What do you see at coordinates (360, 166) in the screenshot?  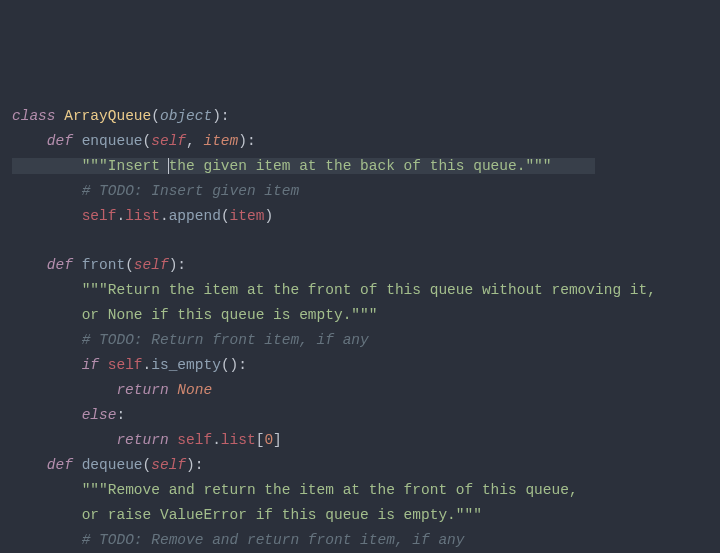 I see `docstring-enqueue-b: the given item at the back of this queue…` at bounding box center [360, 166].